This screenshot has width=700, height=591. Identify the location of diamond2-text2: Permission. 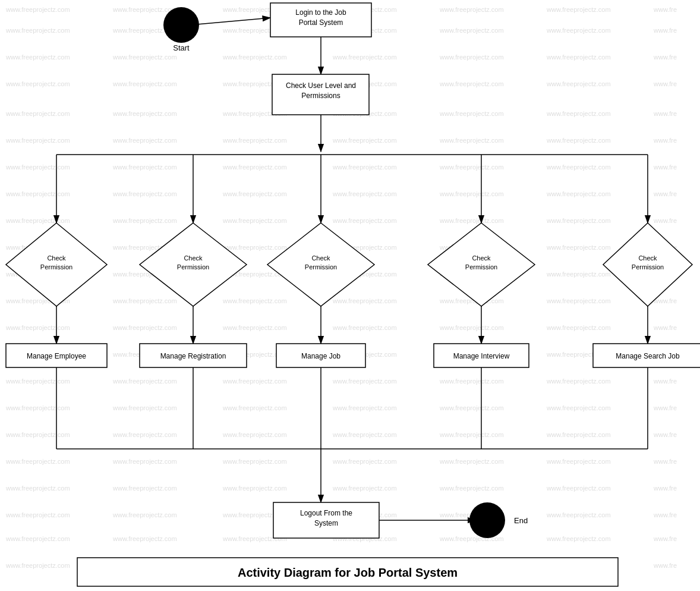
(193, 267).